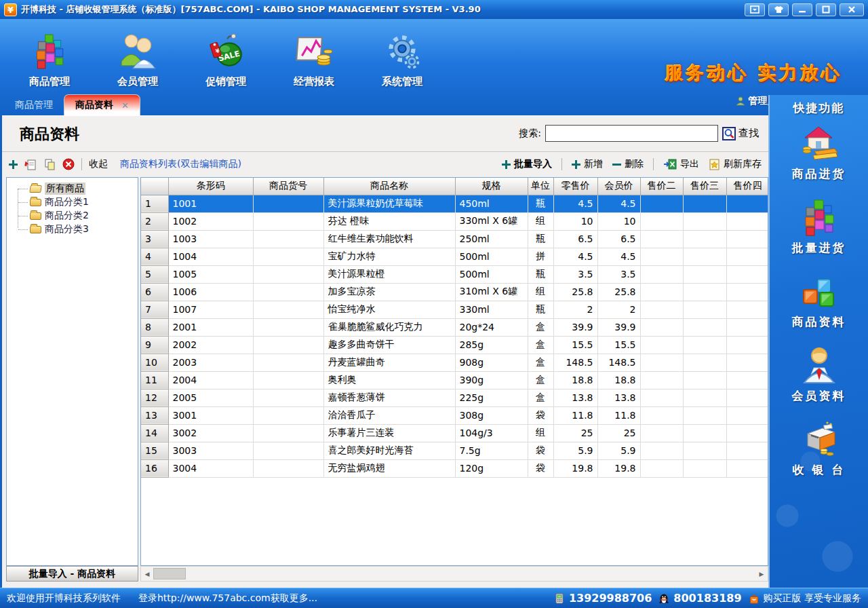 This screenshot has height=608, width=868. Describe the element at coordinates (819, 227) in the screenshot. I see `sidebar-item-batch-purchase: 批量进货` at that location.